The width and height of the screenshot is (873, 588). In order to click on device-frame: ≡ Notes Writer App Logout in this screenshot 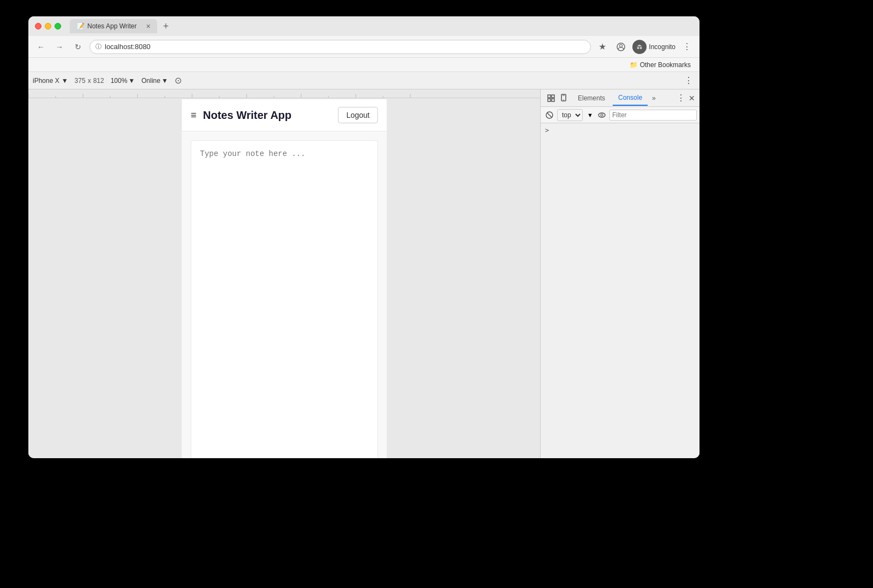, I will do `click(285, 279)`.